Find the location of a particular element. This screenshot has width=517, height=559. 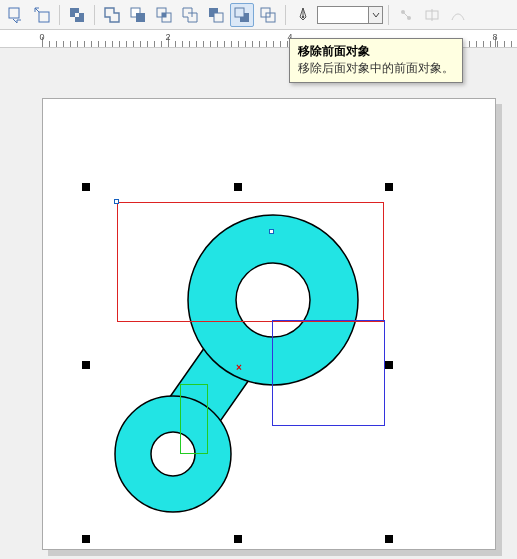

chevron-down-icon is located at coordinates (376, 15).